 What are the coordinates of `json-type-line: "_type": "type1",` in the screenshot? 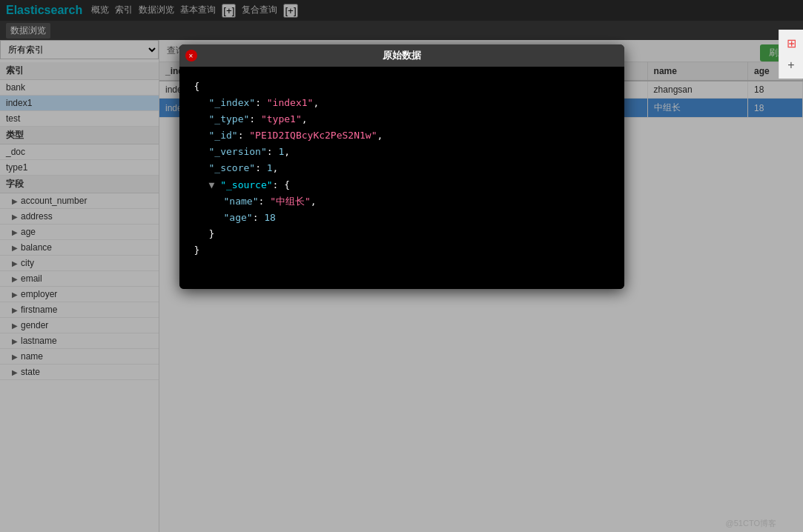 It's located at (409, 119).